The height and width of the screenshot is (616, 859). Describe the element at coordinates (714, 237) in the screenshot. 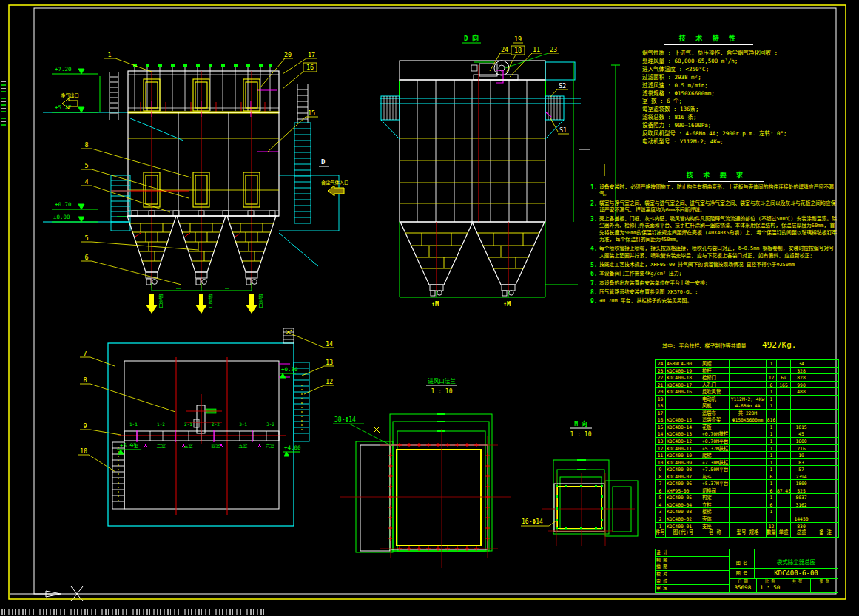

I see `technical-notes: 技 术 要 求 1. 设备安装时, 必须严格按图施工, 防止构件有扭曲变形, 上…` at that location.